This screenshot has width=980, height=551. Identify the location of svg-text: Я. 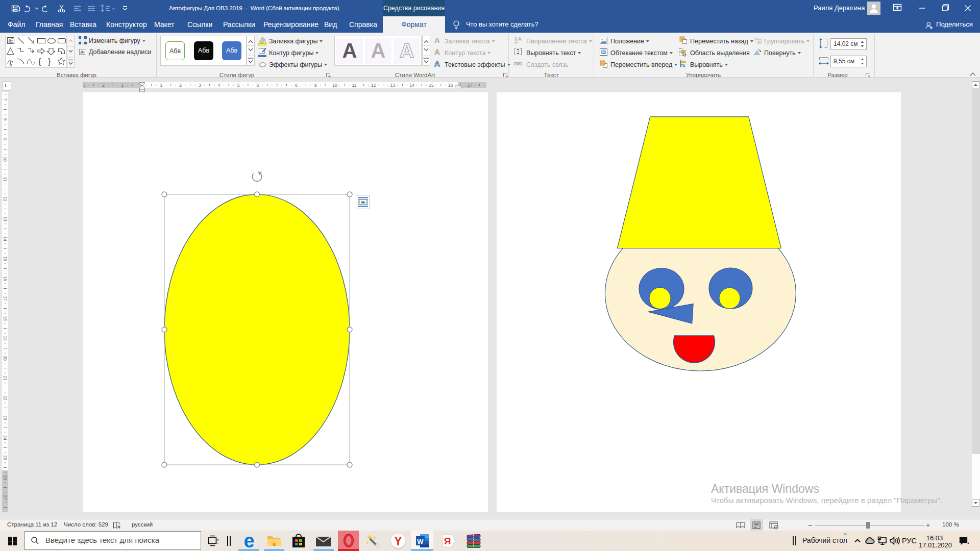
(448, 541).